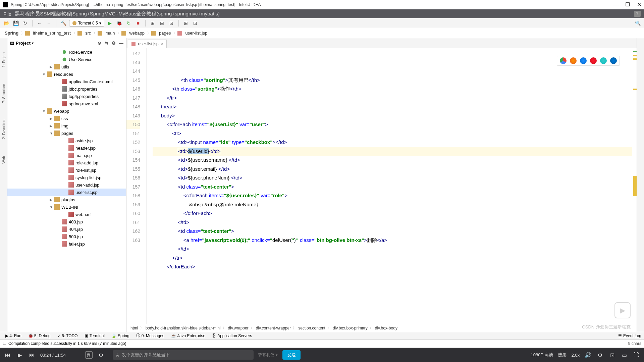 This screenshot has width=644, height=362. I want to click on tree-item: role-list.jsp, so click(67, 170).